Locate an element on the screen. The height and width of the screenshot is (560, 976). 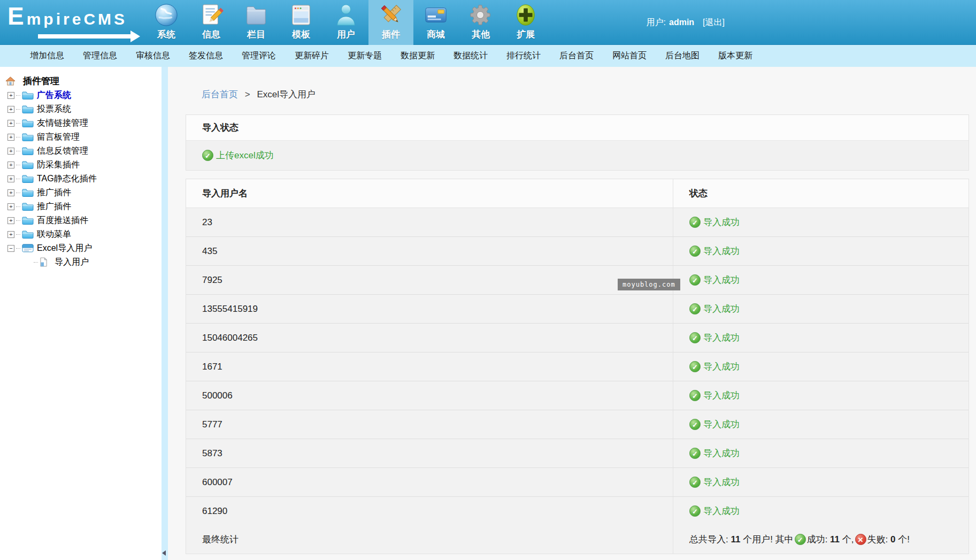
sidebar-item: 导入用户 is located at coordinates (81, 262).